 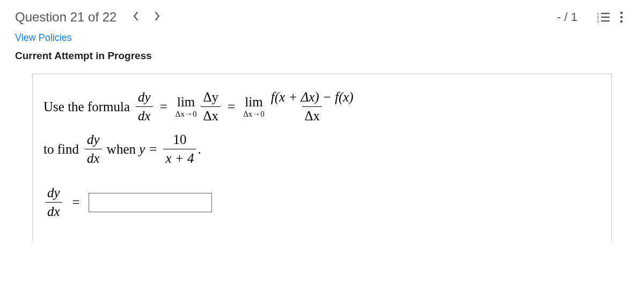 What do you see at coordinates (322, 149) in the screenshot?
I see `formula-line-2: to find dy dx when y = 10 x + 4 .` at bounding box center [322, 149].